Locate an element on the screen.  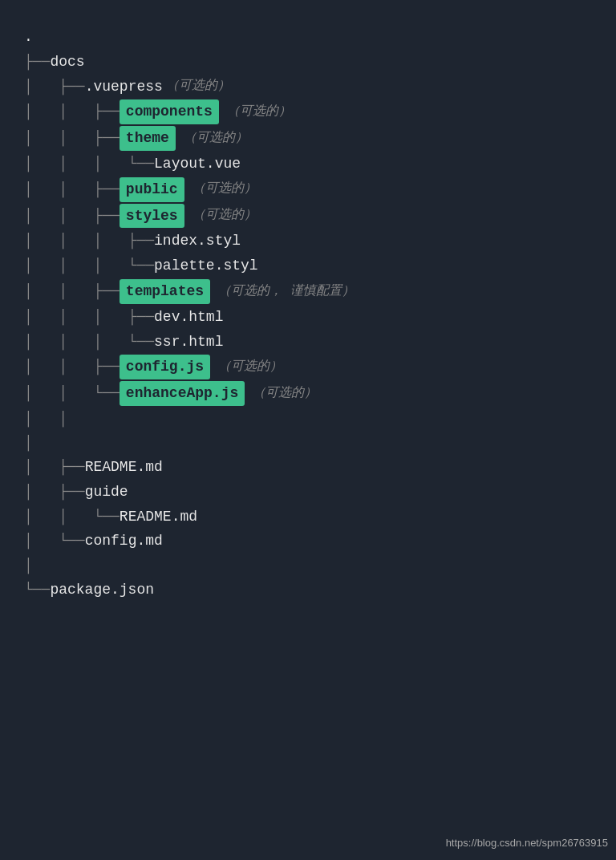
pipe-components: │ │ ├── is located at coordinates (72, 112).